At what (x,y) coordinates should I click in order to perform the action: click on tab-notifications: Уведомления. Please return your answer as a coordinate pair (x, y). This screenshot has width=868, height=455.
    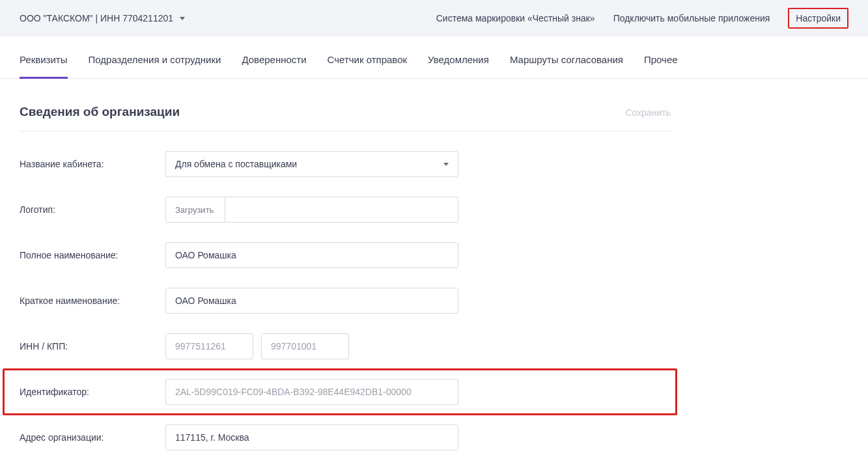
    Looking at the image, I should click on (458, 60).